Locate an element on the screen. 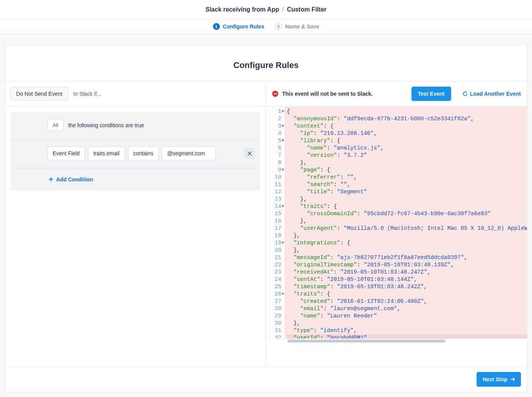 The height and width of the screenshot is (397, 532). step-name-save: 2 Name & Save is located at coordinates (298, 27).